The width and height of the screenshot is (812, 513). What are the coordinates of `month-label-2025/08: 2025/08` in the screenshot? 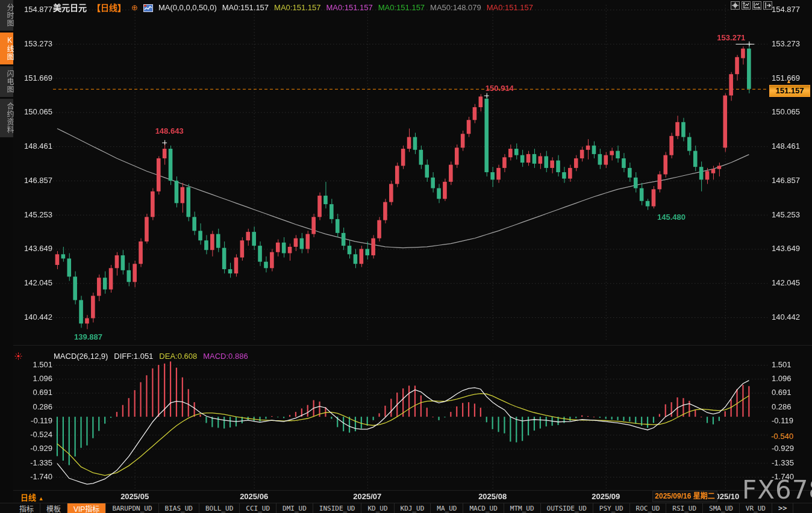 It's located at (493, 496).